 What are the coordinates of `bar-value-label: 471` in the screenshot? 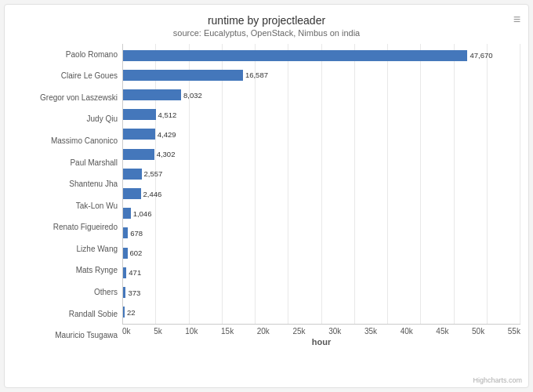 It's located at (135, 273).